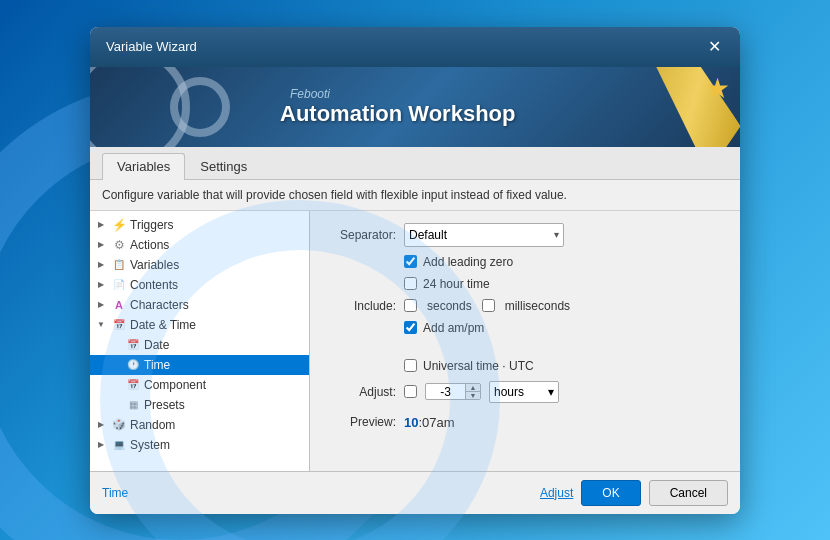  What do you see at coordinates (453, 392) in the screenshot?
I see `adjust-number-input: -3 ▲ ▼` at bounding box center [453, 392].